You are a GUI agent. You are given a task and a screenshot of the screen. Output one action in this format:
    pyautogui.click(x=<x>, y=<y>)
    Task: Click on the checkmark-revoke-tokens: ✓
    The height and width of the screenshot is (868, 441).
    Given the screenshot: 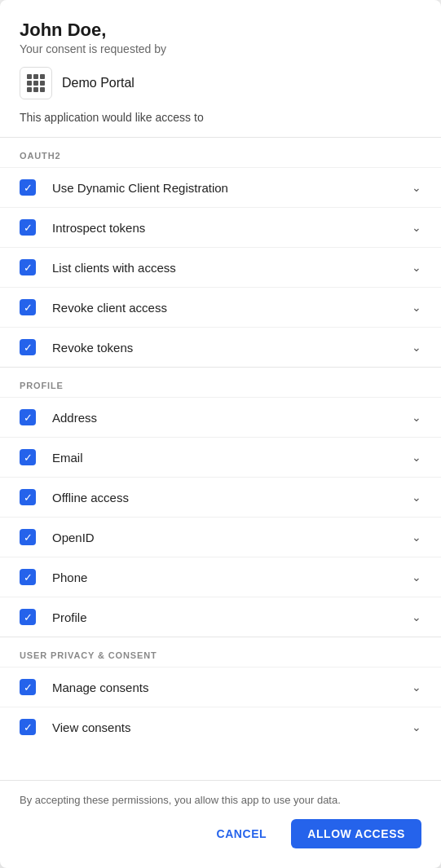 What is the action you would take?
    pyautogui.click(x=28, y=347)
    